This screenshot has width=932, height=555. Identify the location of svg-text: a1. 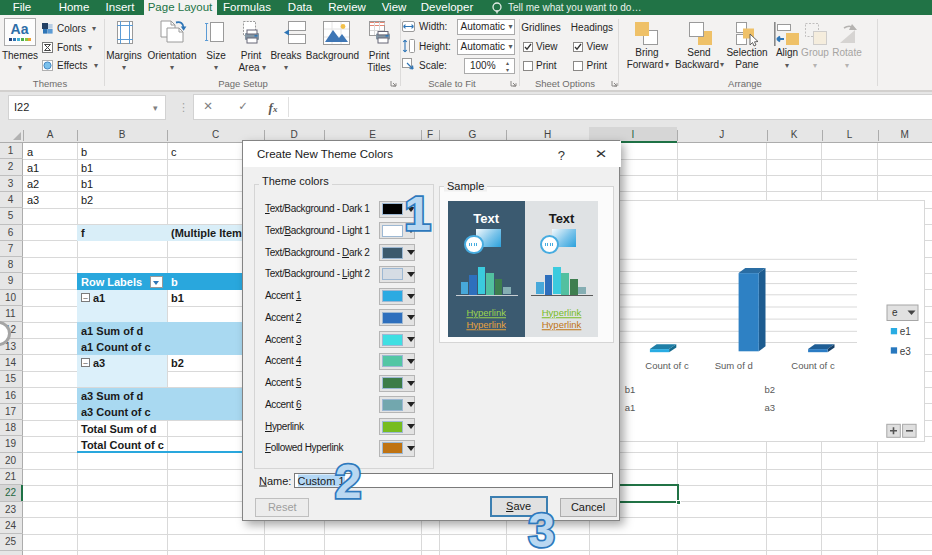
(630, 406).